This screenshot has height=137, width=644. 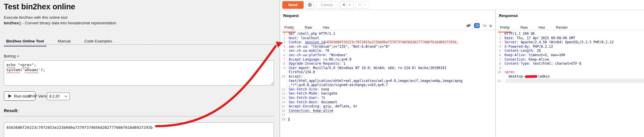 What do you see at coordinates (66, 96) in the screenshot?
I see `chevron-down-icon` at bounding box center [66, 96].